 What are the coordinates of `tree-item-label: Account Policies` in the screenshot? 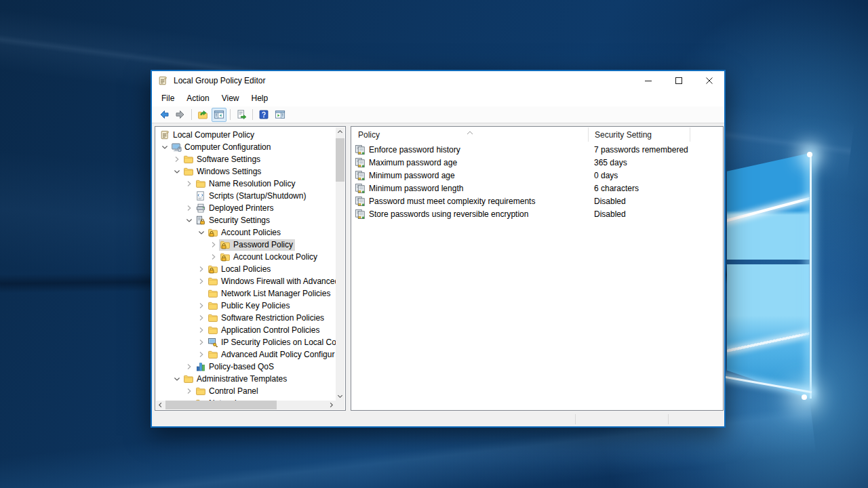 It's located at (251, 232).